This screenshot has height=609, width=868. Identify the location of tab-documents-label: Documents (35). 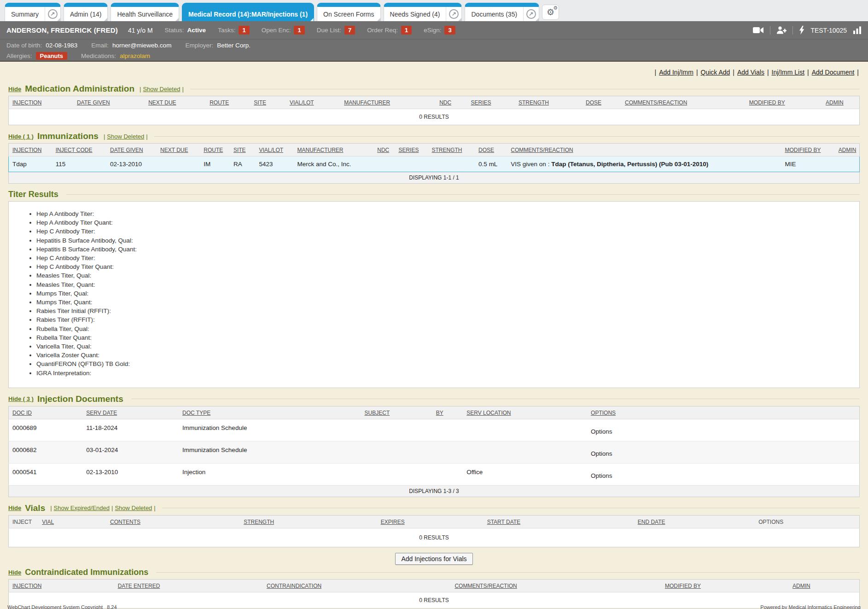
(494, 14).